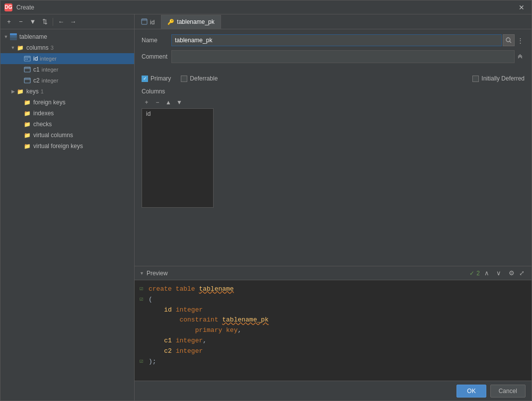 The image size is (532, 401). Describe the element at coordinates (333, 362) in the screenshot. I see `code-line-8: ☑ );` at that location.